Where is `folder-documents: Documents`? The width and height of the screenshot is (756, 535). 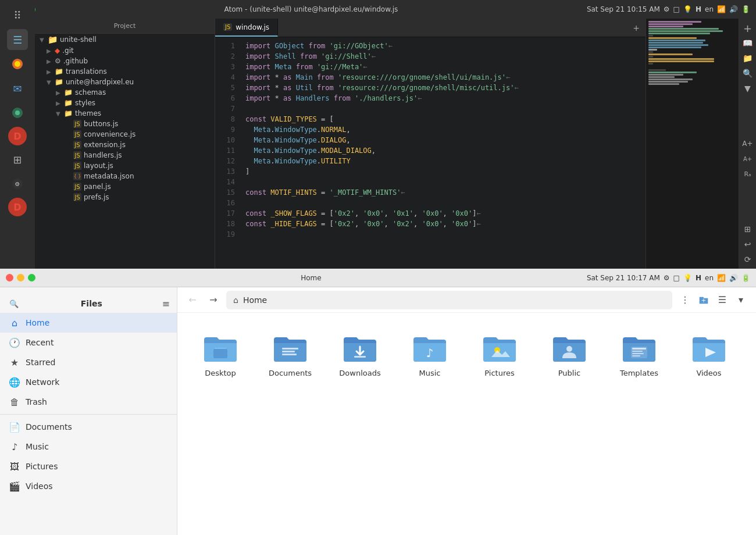
folder-documents: Documents is located at coordinates (290, 355).